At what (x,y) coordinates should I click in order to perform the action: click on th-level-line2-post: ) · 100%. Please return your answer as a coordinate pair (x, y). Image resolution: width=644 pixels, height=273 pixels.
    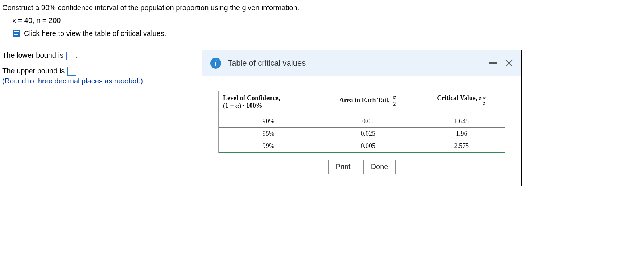
    Looking at the image, I should click on (251, 106).